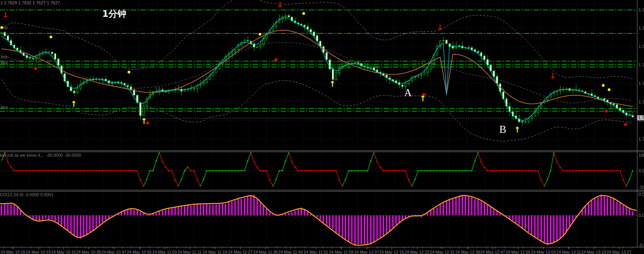 The image size is (644, 254). I want to click on ohlc-readout: 1 1.7629 1.7632 1.7627 1.7627, so click(30, 3).